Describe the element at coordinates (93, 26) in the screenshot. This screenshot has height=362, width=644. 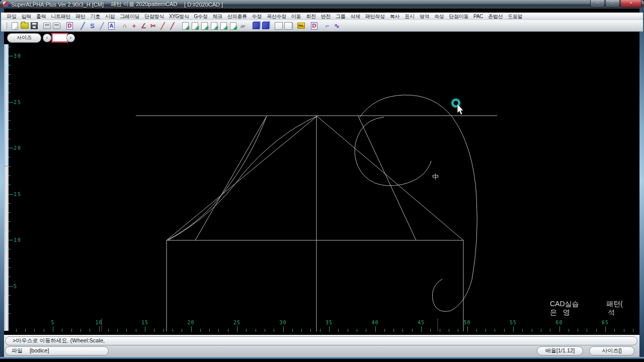
I see `curve-tool-icon-glyph: S` at that location.